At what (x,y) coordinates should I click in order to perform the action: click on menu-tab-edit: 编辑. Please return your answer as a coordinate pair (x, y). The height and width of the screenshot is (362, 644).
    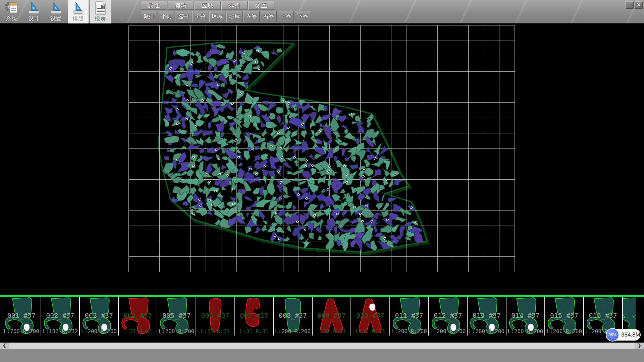
    Looking at the image, I should click on (181, 5).